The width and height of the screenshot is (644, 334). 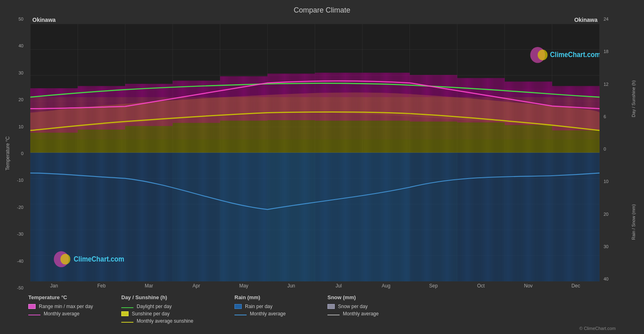 What do you see at coordinates (315, 20) in the screenshot?
I see `location-labels-row: Okinawa Okinawa` at bounding box center [315, 20].